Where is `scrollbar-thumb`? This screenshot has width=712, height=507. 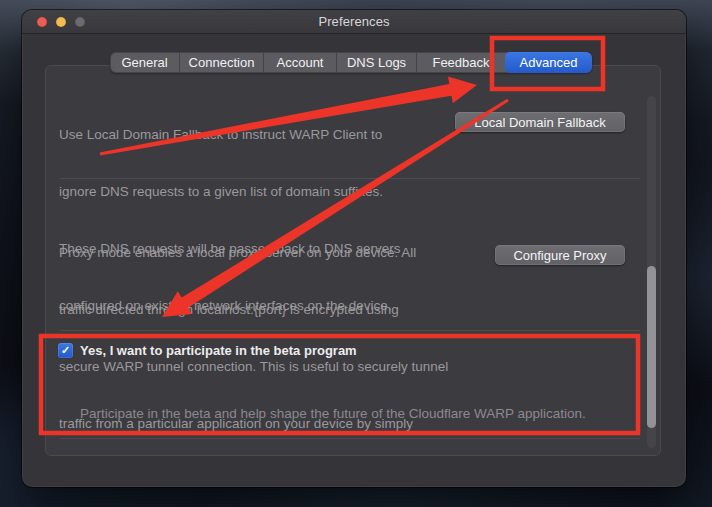
scrollbar-thumb is located at coordinates (652, 347).